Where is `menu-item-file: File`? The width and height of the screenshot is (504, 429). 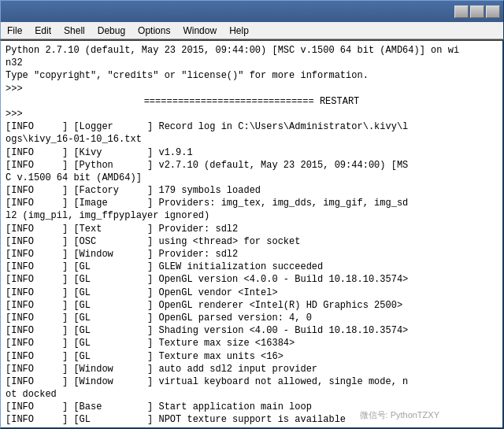 menu-item-file: File is located at coordinates (14, 31).